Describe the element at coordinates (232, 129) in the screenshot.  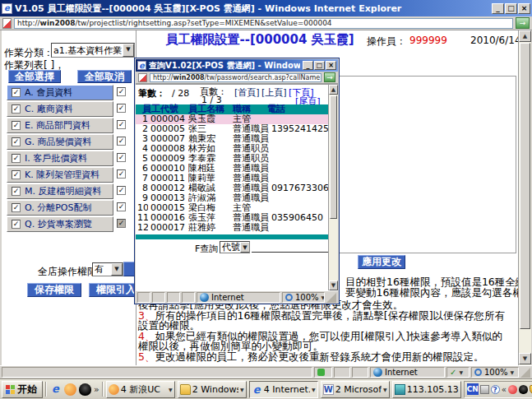
I see `employee-row: 2000005张三普通職員13952414252` at that location.